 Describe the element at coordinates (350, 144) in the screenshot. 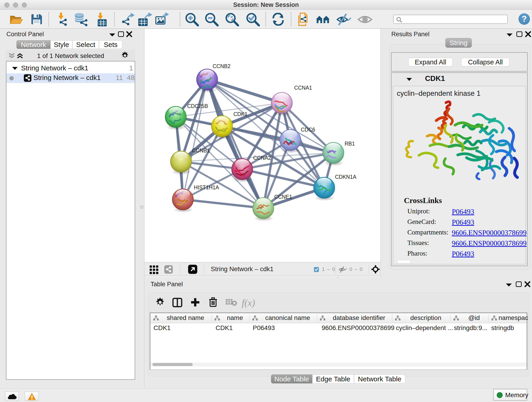

I see `svg-text: RB1` at that location.